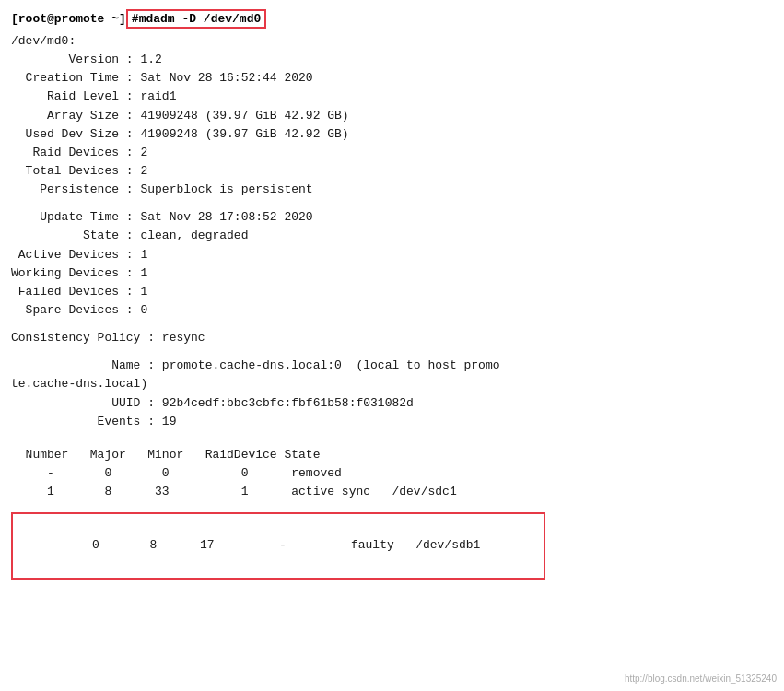 This screenshot has height=691, width=784. Describe the element at coordinates (700, 678) in the screenshot. I see `watermark: http://blog.csdn.net/weixin_51325240` at that location.